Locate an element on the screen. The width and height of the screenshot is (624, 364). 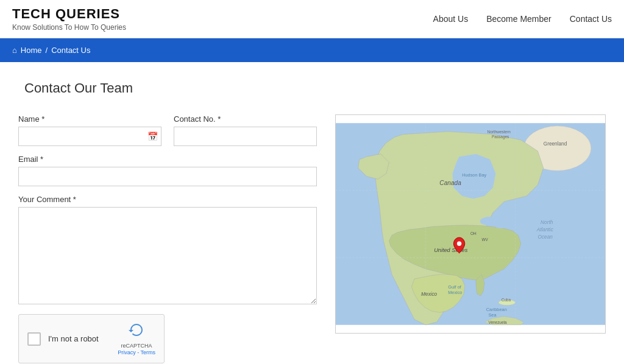
logo-area: TECH QUERIES Know Solutions To How To Qu… is located at coordinates (69, 19).